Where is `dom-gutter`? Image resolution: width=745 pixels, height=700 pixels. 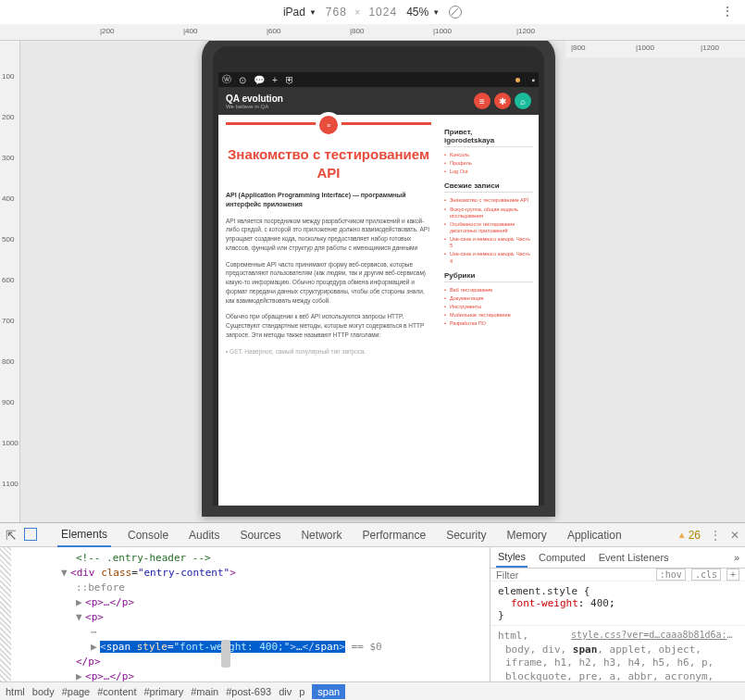 dom-gutter is located at coordinates (6, 615).